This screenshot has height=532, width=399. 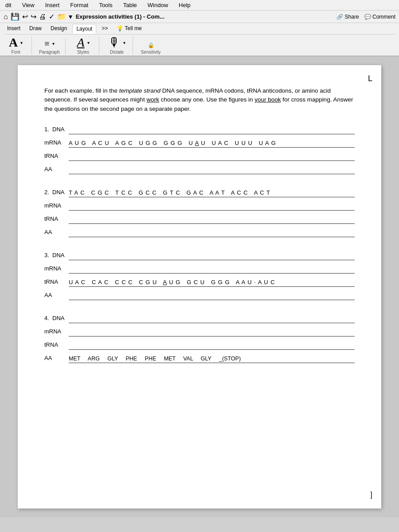 What do you see at coordinates (57, 156) in the screenshot?
I see `q1-trna-label: tRNA` at bounding box center [57, 156].